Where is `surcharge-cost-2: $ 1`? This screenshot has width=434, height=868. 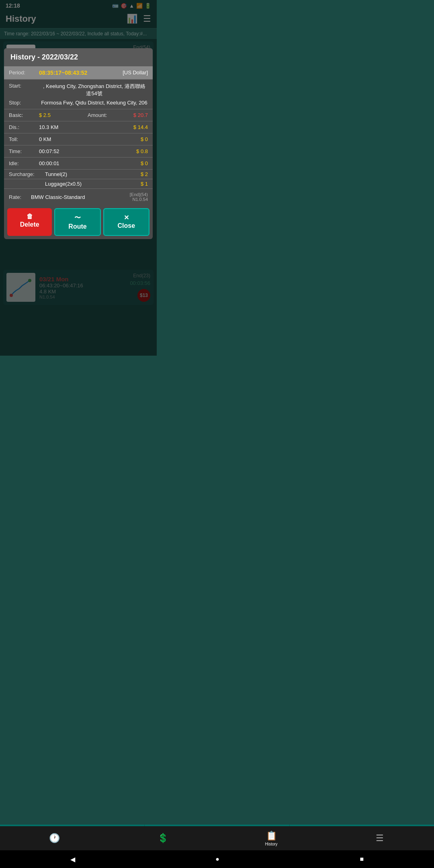 surcharge-cost-2: $ 1 is located at coordinates (138, 184).